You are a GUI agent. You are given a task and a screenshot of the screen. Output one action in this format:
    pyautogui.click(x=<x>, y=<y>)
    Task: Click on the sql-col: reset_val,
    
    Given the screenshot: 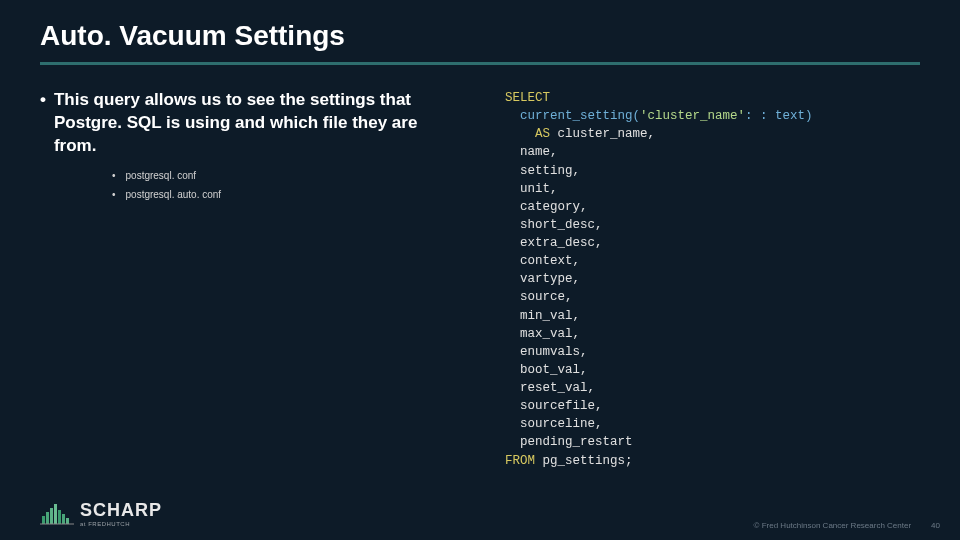 What is the action you would take?
    pyautogui.click(x=558, y=388)
    